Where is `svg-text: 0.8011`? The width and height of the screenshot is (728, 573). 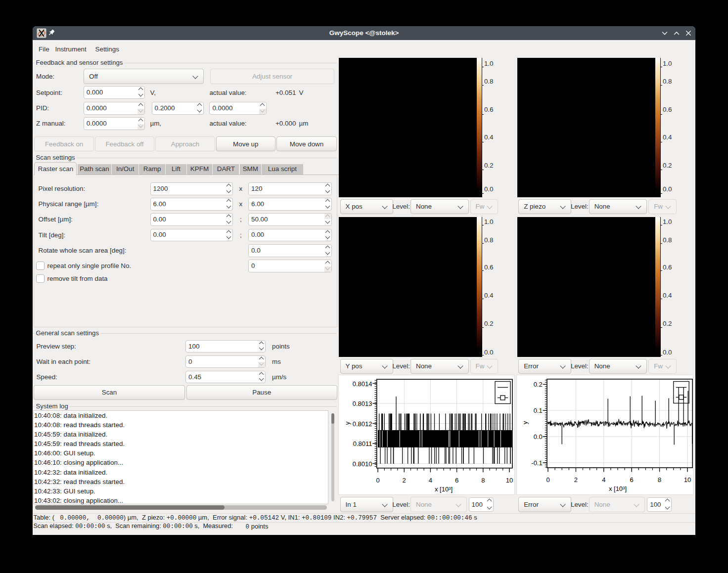
svg-text: 0.8011 is located at coordinates (363, 444).